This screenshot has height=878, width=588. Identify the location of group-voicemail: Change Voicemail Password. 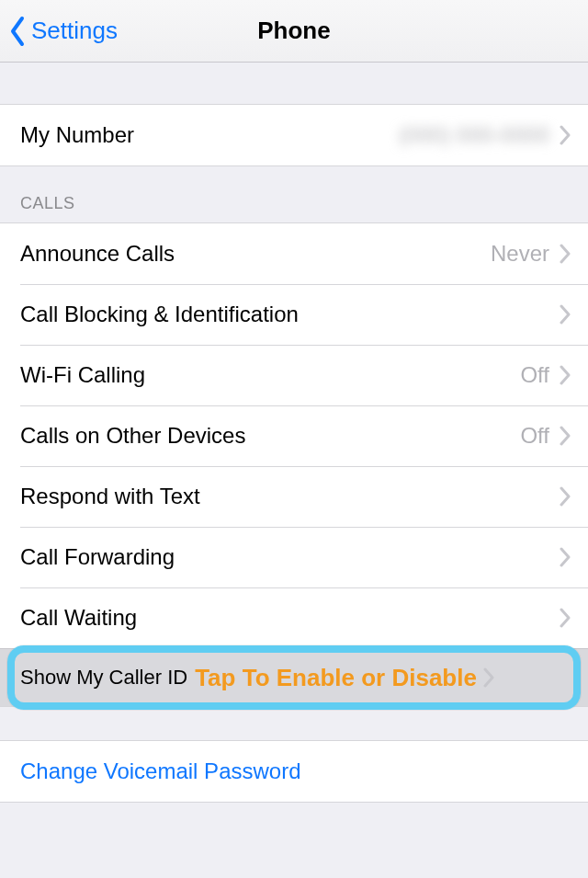
(294, 771).